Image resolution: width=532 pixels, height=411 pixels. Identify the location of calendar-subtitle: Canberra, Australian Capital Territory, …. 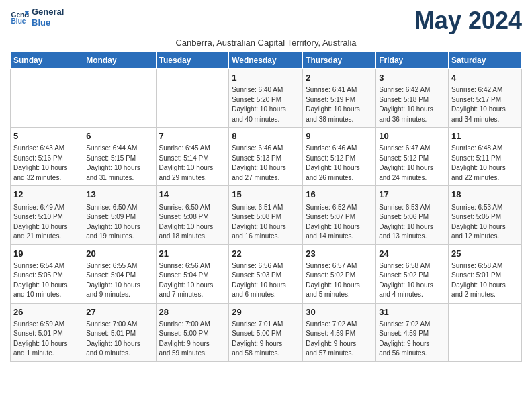
(266, 43).